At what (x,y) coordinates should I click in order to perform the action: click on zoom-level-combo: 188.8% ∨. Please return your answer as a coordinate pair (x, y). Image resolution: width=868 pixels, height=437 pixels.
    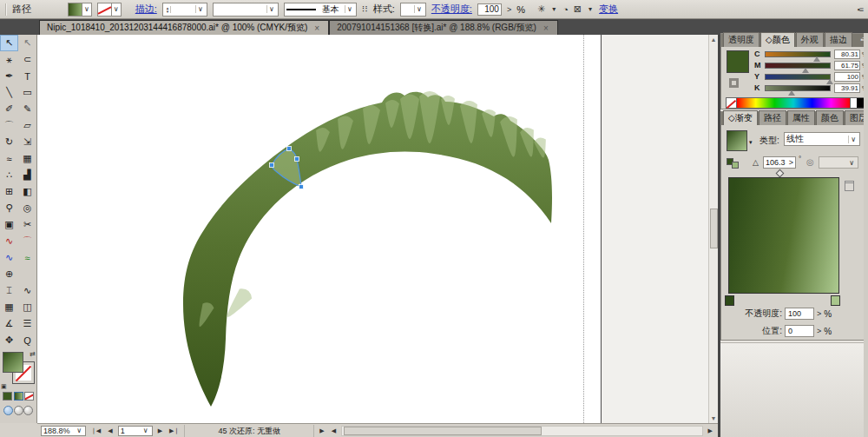
    Looking at the image, I should click on (63, 431).